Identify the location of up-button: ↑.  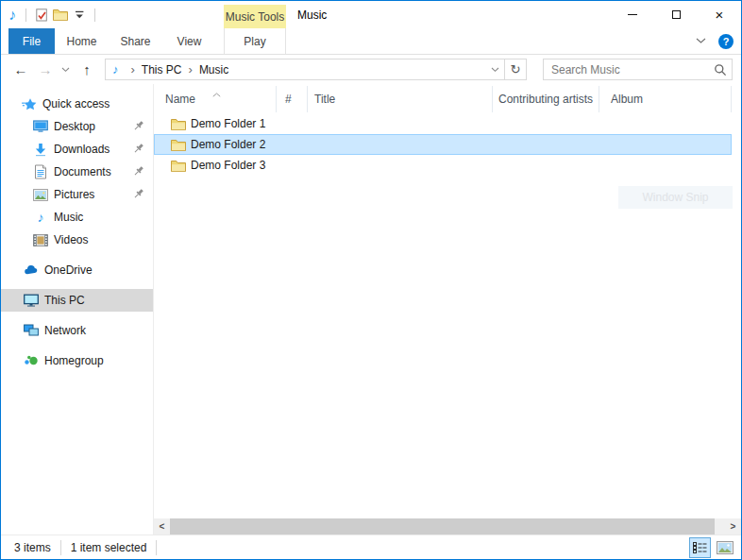
(87, 70).